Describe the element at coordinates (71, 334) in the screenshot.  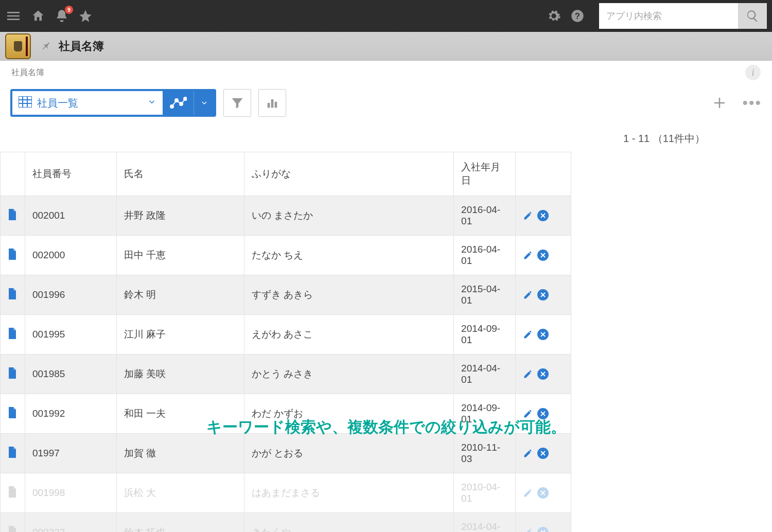
I see `cell-emp-no: 001995` at that location.